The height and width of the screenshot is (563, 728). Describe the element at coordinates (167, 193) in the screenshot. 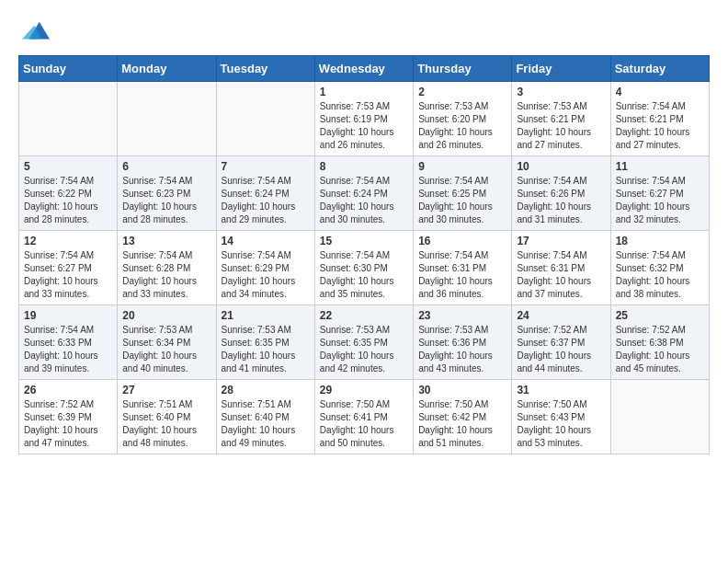

I see `calendar-cell: 6Sunrise: 7:54 AMSunset: 6:23 PMDaylight…` at that location.